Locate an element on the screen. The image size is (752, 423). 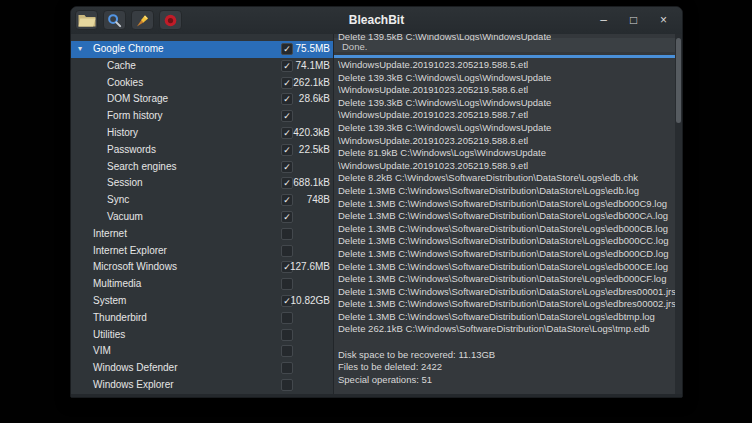
preview-button is located at coordinates (114, 20).